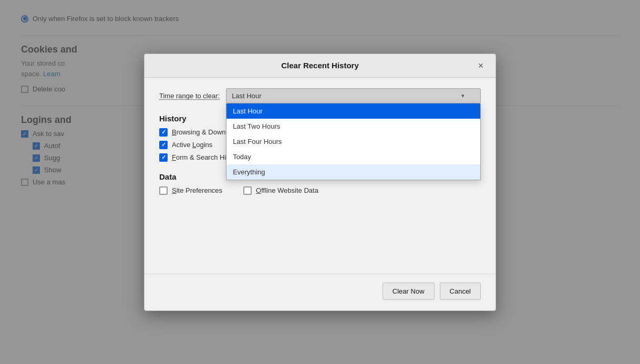 This screenshot has width=640, height=364. What do you see at coordinates (320, 65) in the screenshot?
I see `dialog-title: Clear Recent History` at bounding box center [320, 65].